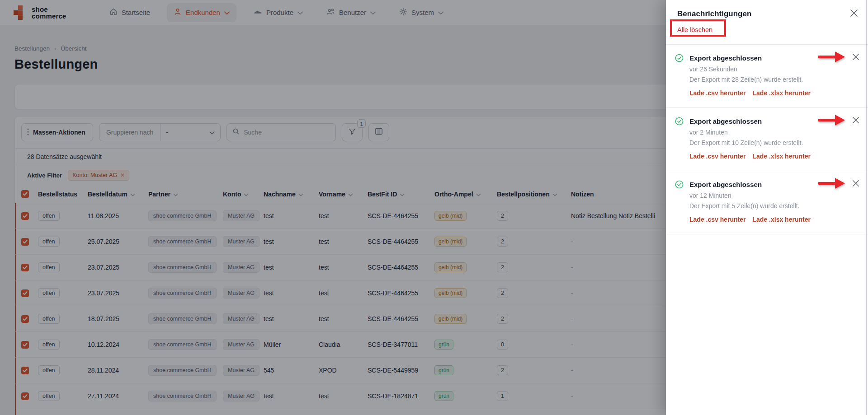 The width and height of the screenshot is (868, 415). I want to click on notification-timestamp: vor 12 Minuten, so click(773, 196).